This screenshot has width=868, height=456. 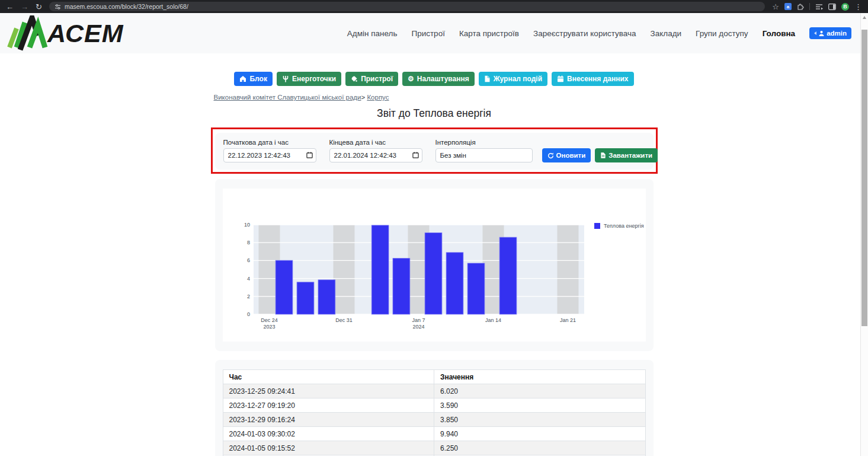 What do you see at coordinates (309, 79) in the screenshot?
I see `toolbar-button-energy-points: Енерготочки` at bounding box center [309, 79].